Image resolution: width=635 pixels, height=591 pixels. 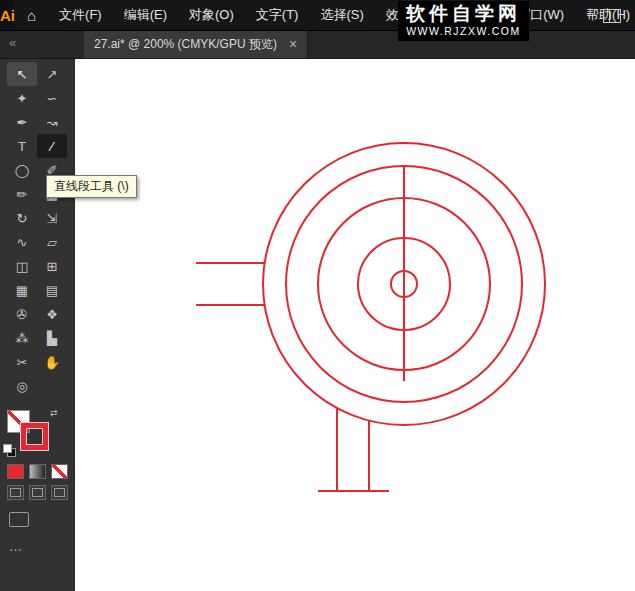 I want to click on tool-symbol-sprayer-icon: ⁂, so click(x=22, y=338).